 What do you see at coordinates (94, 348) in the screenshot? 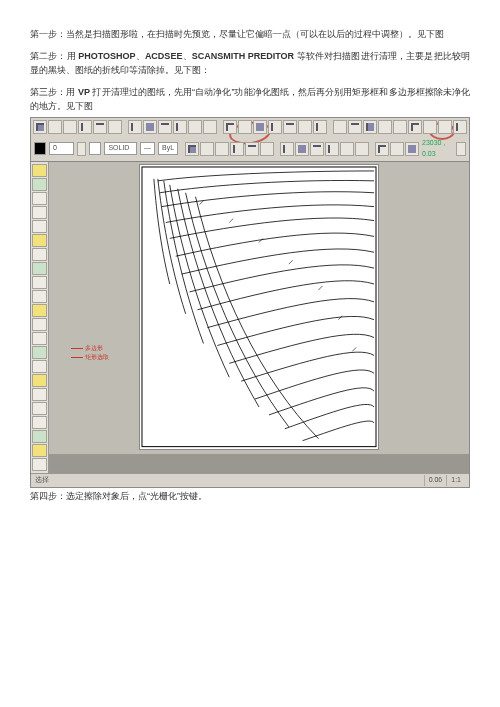
I see `annotation-polygon-label: 多边形` at bounding box center [94, 348].